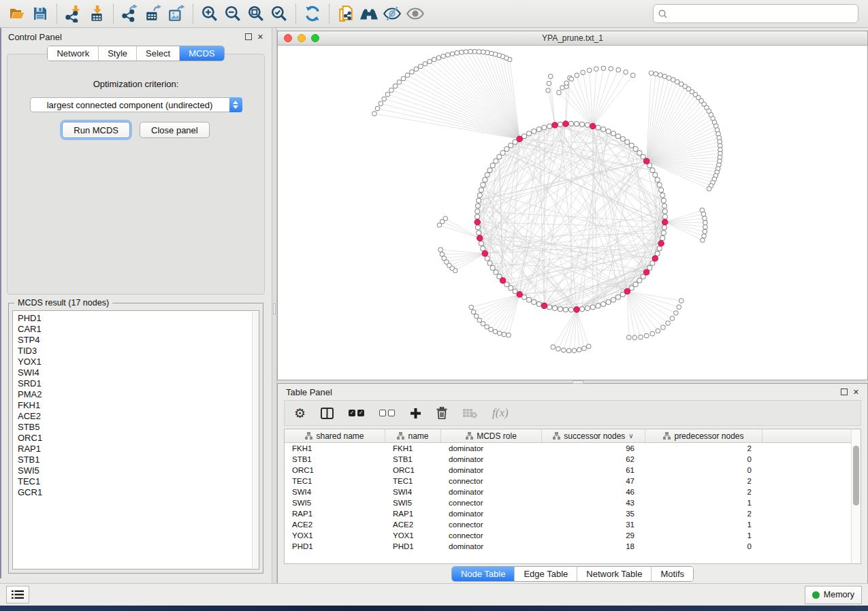  What do you see at coordinates (614, 574) in the screenshot?
I see `tab-network-table: Network Table` at bounding box center [614, 574].